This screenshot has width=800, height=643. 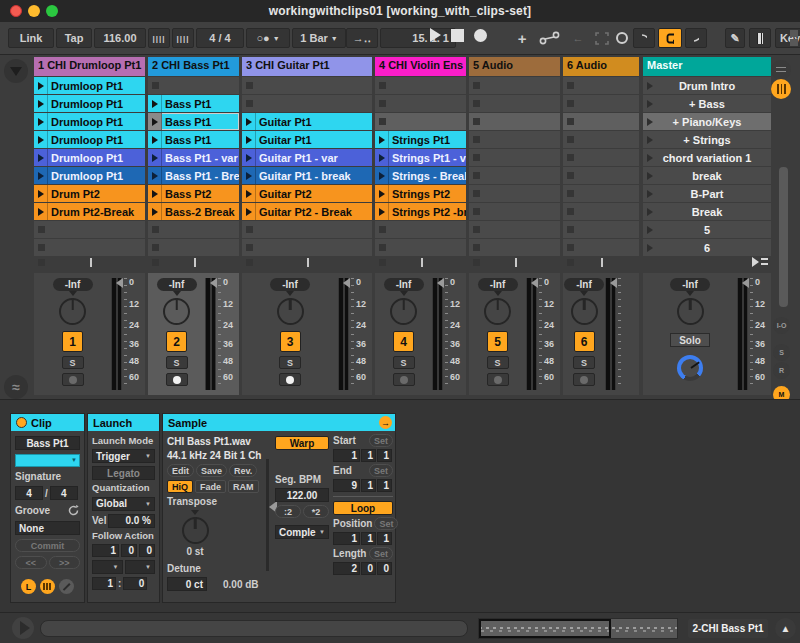 What do you see at coordinates (307, 194) in the screenshot?
I see `clip-slot: Guitar Pt2` at bounding box center [307, 194].